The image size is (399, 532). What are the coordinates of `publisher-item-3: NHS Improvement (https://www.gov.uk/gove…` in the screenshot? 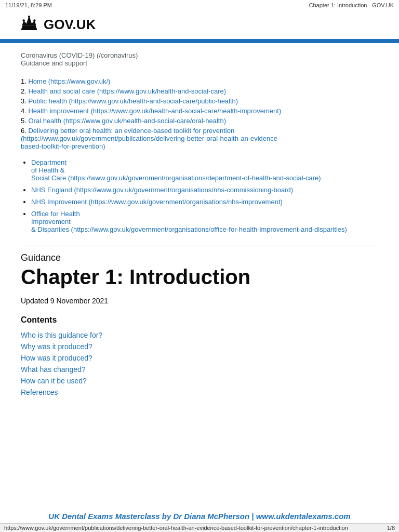 It's located at (205, 202).